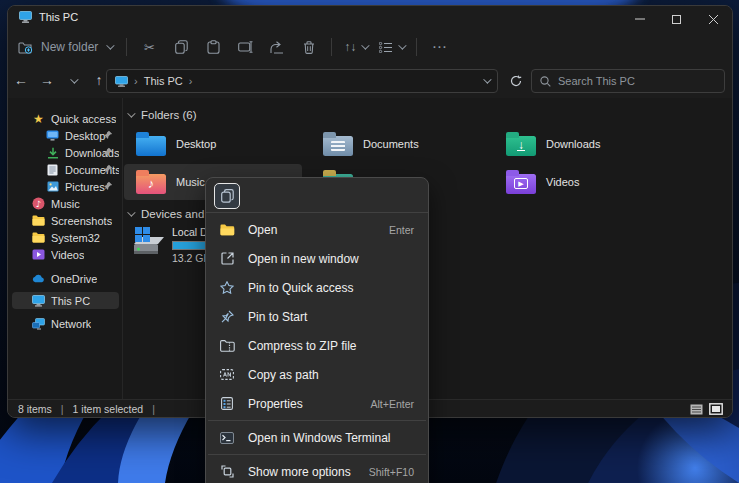  I want to click on properties-icon, so click(227, 404).